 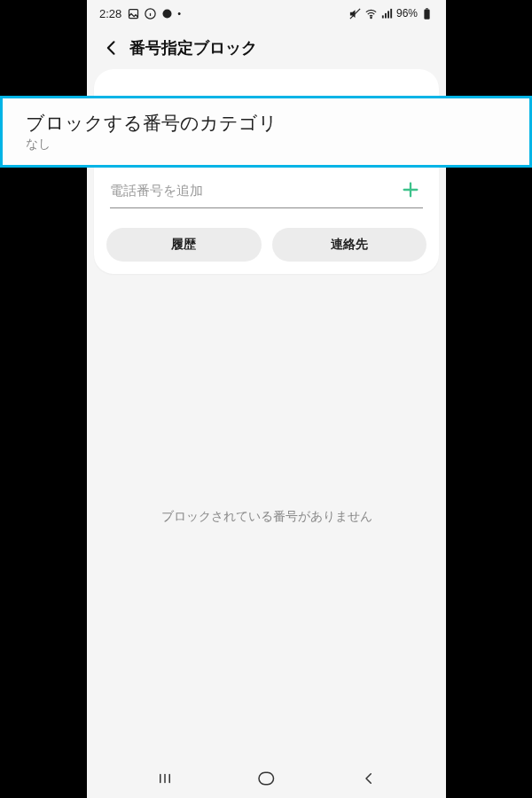 I want to click on signal-icon, so click(x=387, y=14).